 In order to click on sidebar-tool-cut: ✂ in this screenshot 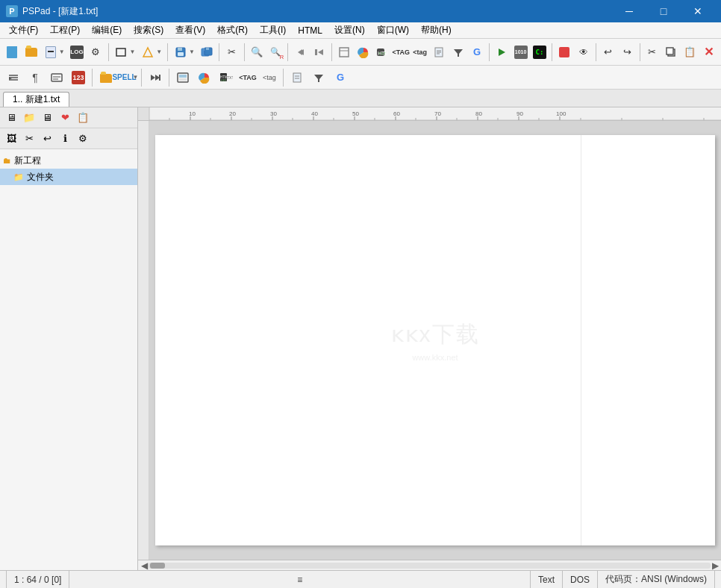, I will do `click(29, 139)`.